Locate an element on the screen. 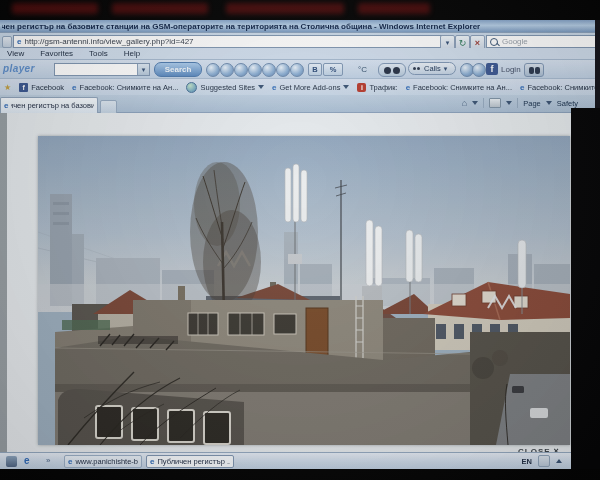  quick-launch-icon is located at coordinates (12, 462).